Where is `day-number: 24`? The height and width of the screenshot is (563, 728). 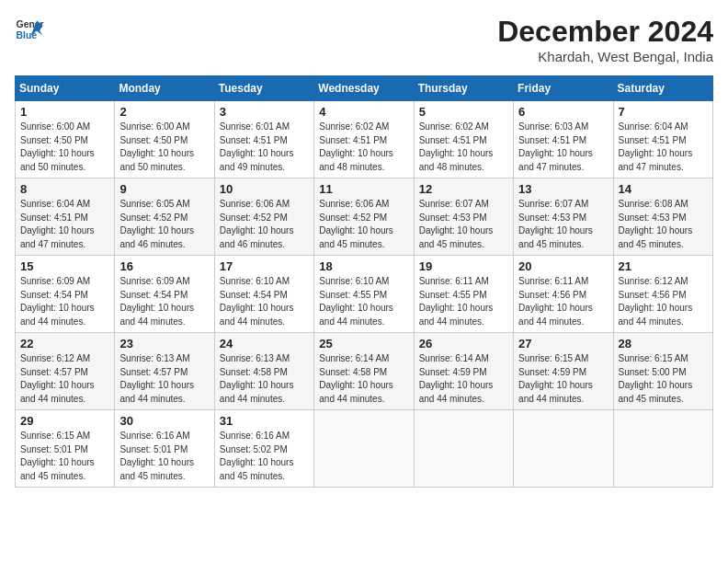
day-number: 24 is located at coordinates (265, 344).